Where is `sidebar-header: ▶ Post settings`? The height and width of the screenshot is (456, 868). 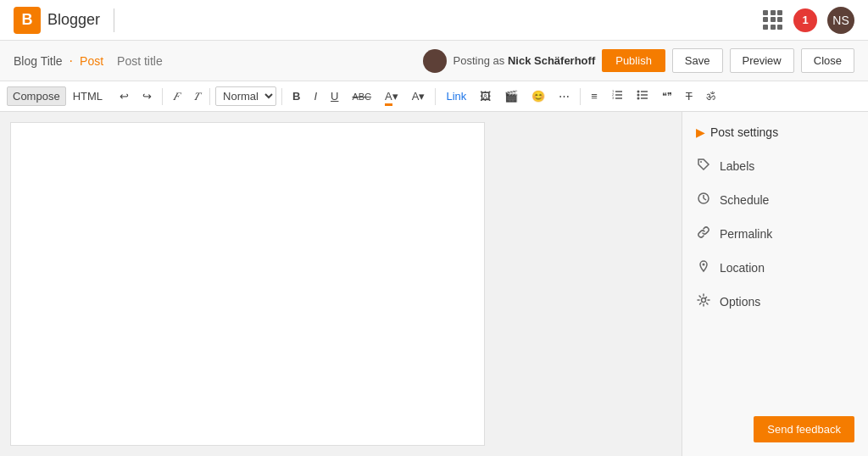 sidebar-header: ▶ Post settings is located at coordinates (775, 136).